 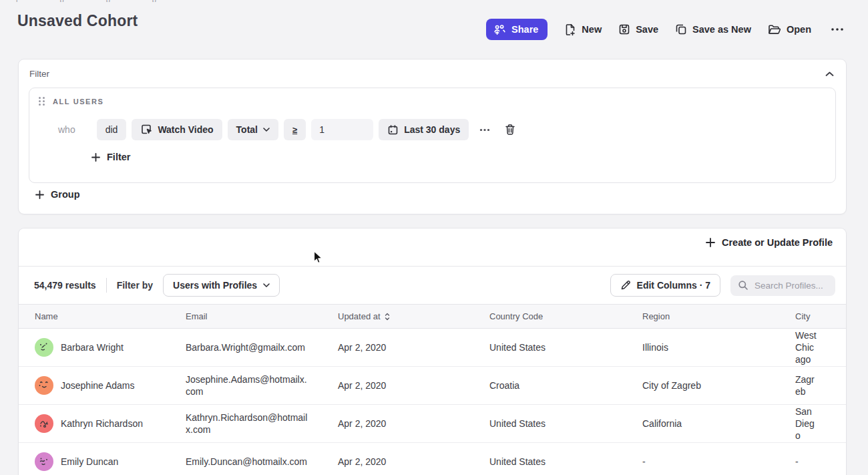 I want to click on event-chip-label: Watch Video, so click(x=186, y=130).